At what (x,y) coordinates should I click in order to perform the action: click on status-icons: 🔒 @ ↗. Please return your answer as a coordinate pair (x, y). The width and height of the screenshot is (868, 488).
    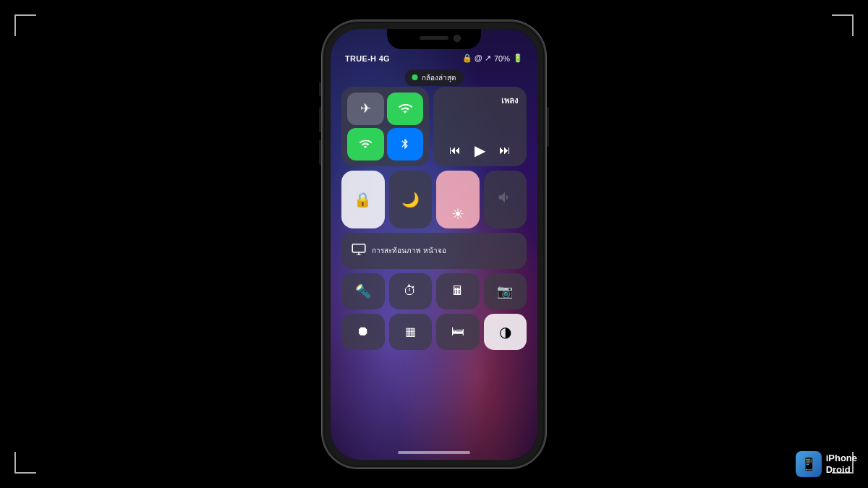
    Looking at the image, I should click on (477, 58).